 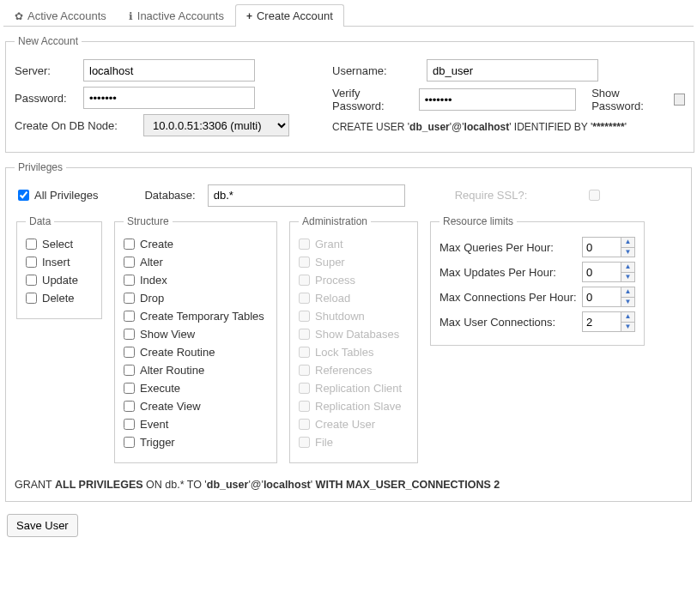 I want to click on all-privileges-row: All Privileges, so click(x=58, y=196).